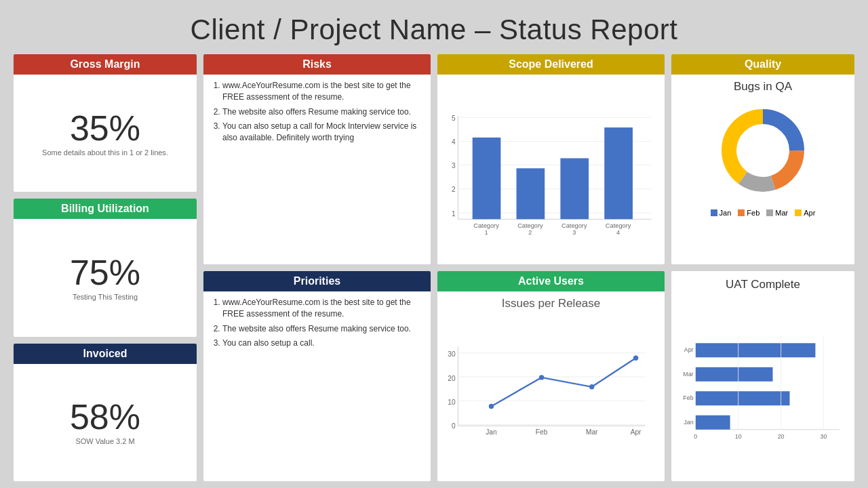 The height and width of the screenshot is (488, 868). I want to click on svg-text: 5, so click(454, 118).